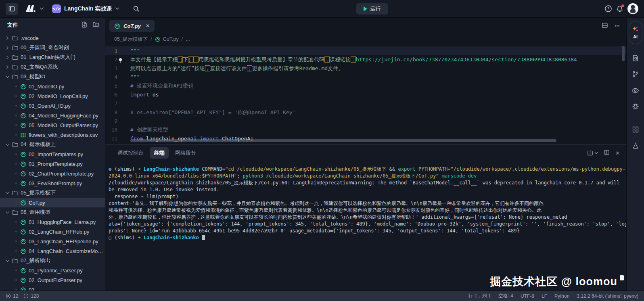 The height and width of the screenshot is (301, 644). Describe the element at coordinates (131, 40) in the screenshot. I see `breadcrumb-folder: 05_提示模板下` at that location.